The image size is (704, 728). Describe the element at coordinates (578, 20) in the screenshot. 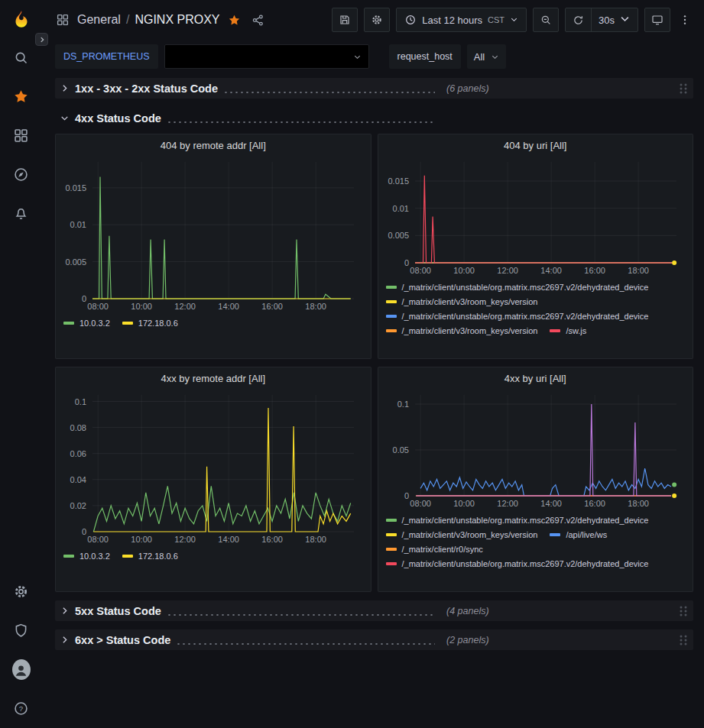

I see `refresh-button` at that location.